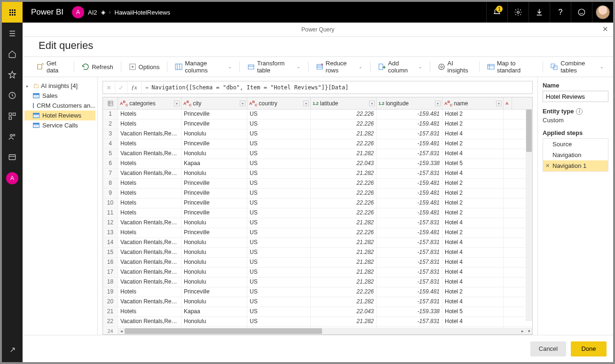 The width and height of the screenshot is (615, 364). I want to click on table-row: 1HotelsPrincevilleUS22.226-159.481Hotel …, so click(318, 115).